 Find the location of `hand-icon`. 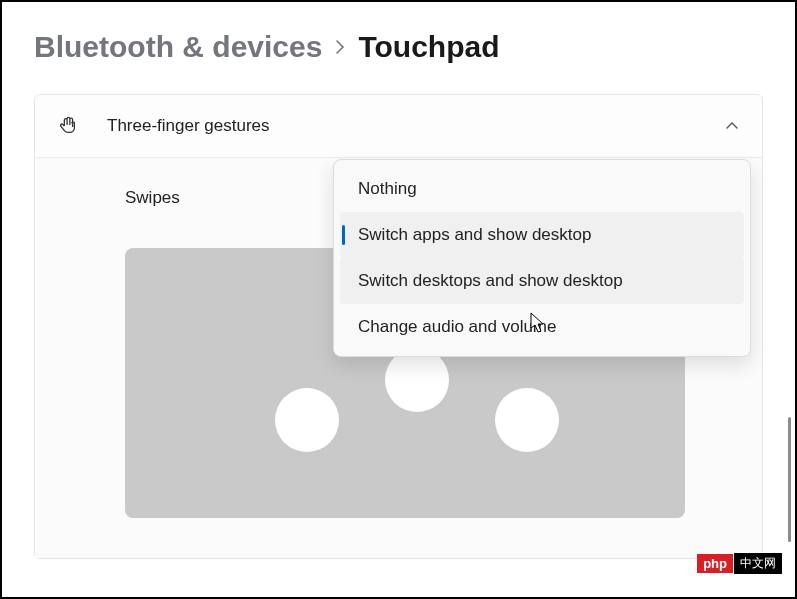

hand-icon is located at coordinates (68, 126).